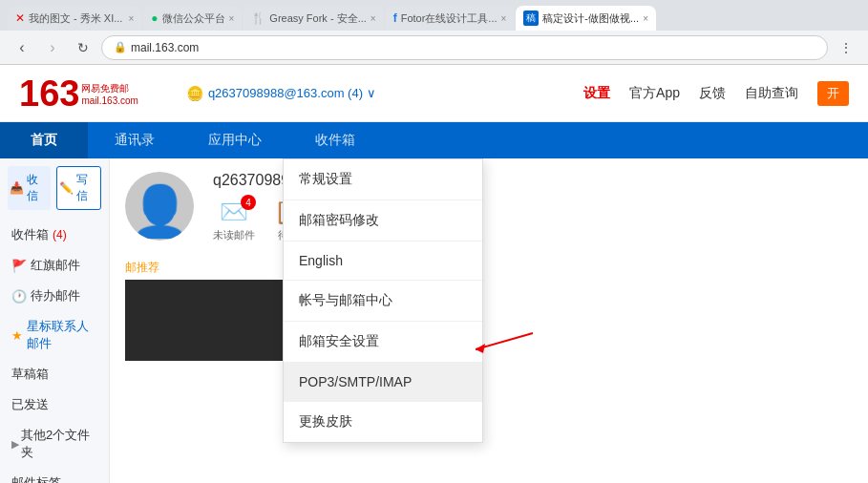 This screenshot has height=483, width=868. Describe the element at coordinates (373, 19) in the screenshot. I see `tab3-close: ×` at that location.